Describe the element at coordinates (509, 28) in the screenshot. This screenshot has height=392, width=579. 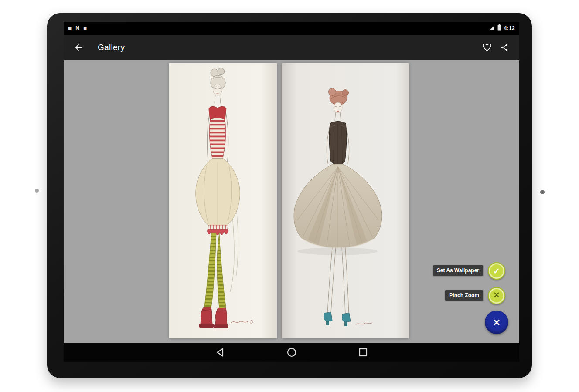
I see `status-clock: 4:12` at that location.